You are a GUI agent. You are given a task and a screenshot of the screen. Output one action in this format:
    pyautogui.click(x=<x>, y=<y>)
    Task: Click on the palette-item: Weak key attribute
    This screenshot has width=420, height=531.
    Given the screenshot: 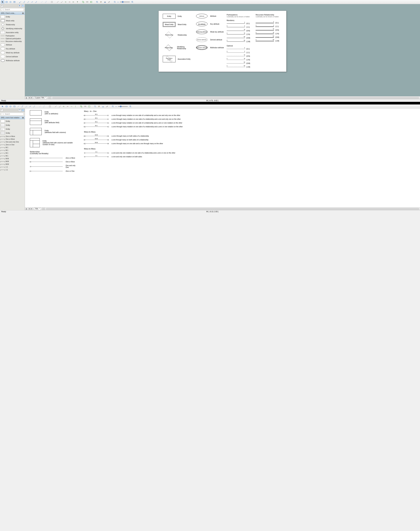 What is the action you would take?
    pyautogui.click(x=12, y=53)
    